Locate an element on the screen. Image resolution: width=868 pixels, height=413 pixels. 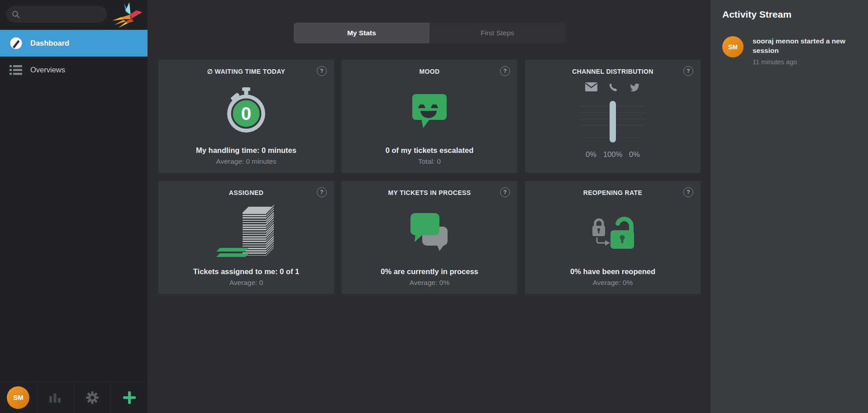
mood-smiley-icon is located at coordinates (429, 110).